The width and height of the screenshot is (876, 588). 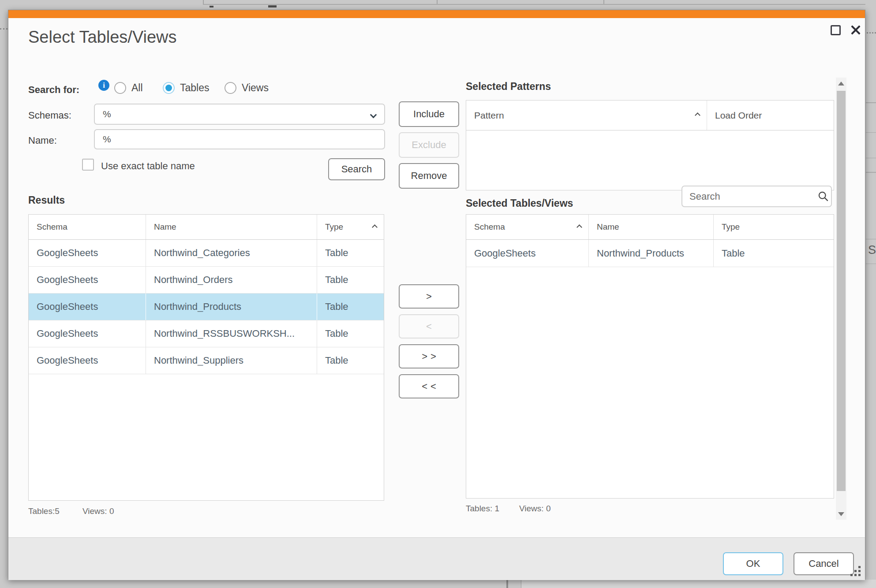 I want to click on radio-tables-circle, so click(x=168, y=88).